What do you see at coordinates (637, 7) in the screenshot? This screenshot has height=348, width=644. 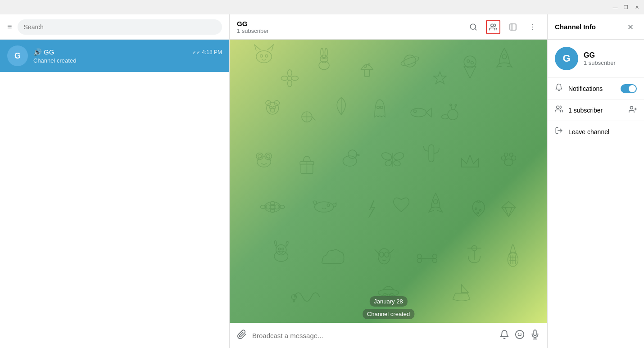 I see `close-button: ✕` at bounding box center [637, 7].